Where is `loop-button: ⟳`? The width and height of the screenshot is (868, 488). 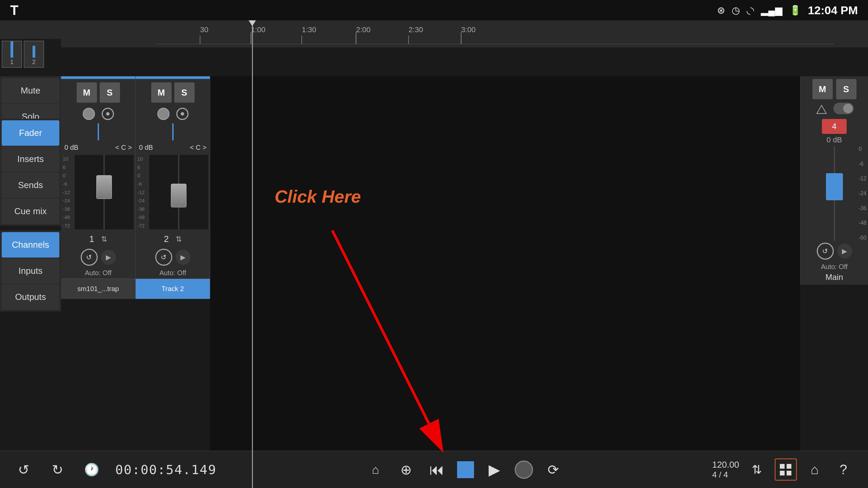
loop-button: ⟳ is located at coordinates (553, 470).